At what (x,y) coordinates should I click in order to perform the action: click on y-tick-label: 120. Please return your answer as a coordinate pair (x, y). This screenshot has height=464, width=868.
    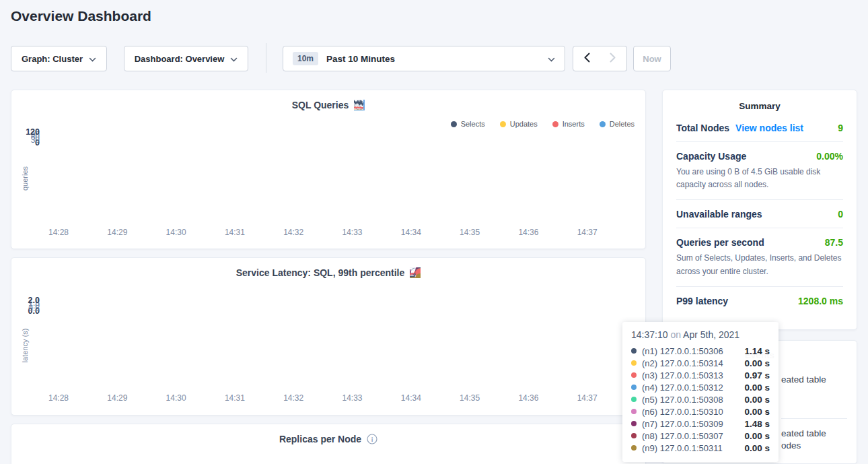
    Looking at the image, I should click on (32, 132).